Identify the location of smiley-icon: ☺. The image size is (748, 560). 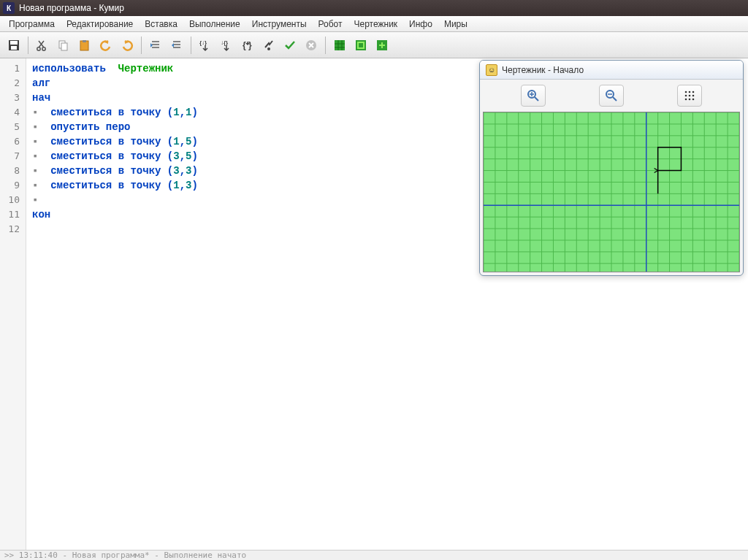
(492, 70).